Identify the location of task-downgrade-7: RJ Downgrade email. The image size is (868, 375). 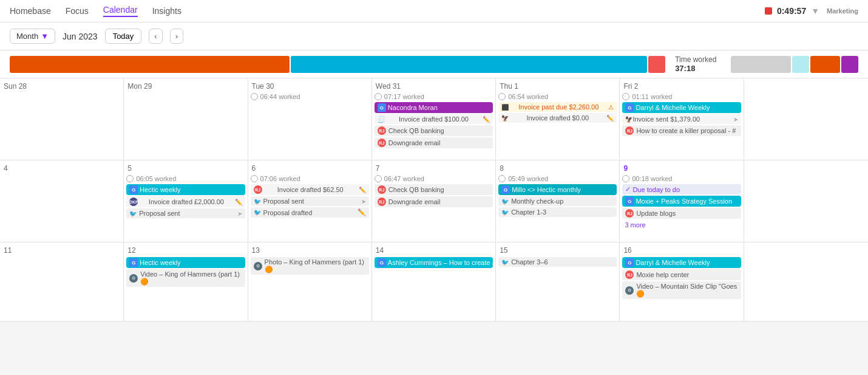
(433, 202).